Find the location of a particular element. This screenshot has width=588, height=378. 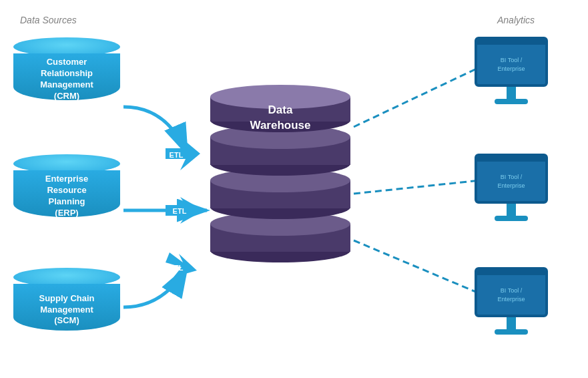

svg-text: Data is located at coordinates (280, 110).